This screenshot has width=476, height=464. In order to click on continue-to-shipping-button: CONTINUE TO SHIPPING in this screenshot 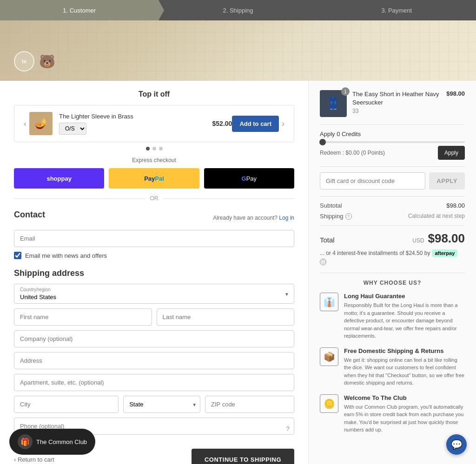, I will do `click(243, 456)`.